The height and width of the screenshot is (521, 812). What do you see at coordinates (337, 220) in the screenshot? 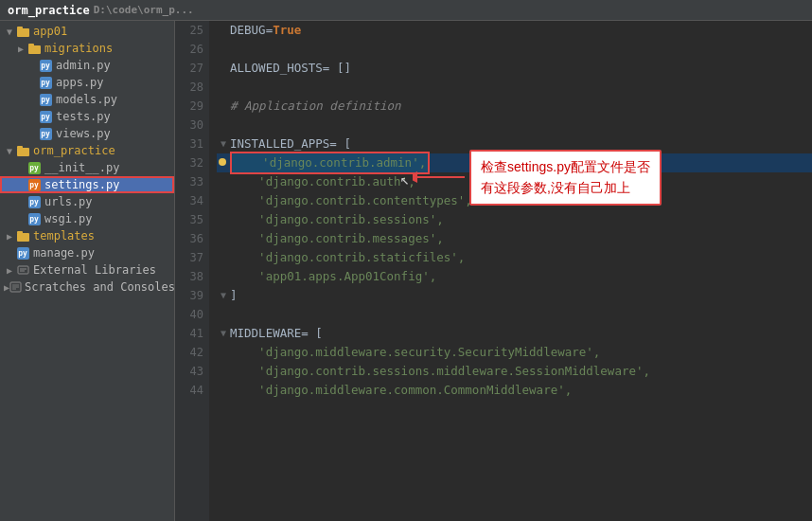
I see `code-token: 'django.contrib.sessions',` at bounding box center [337, 220].